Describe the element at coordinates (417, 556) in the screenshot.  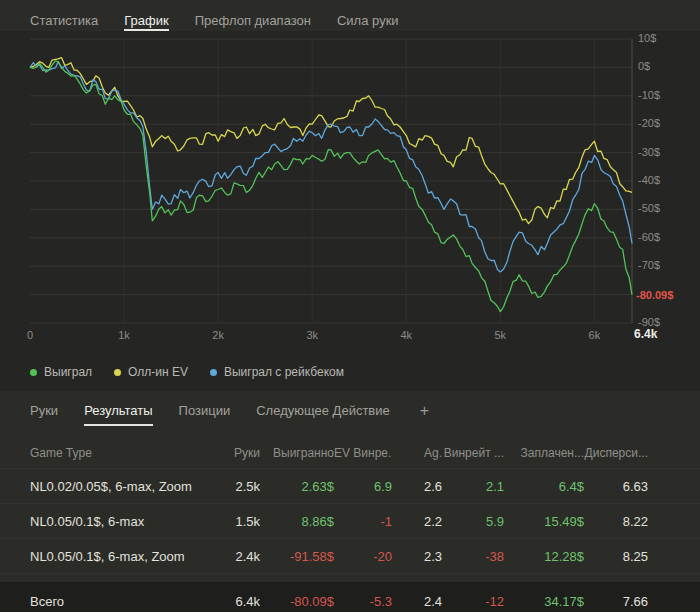
I see `table-cell: 2.3` at that location.